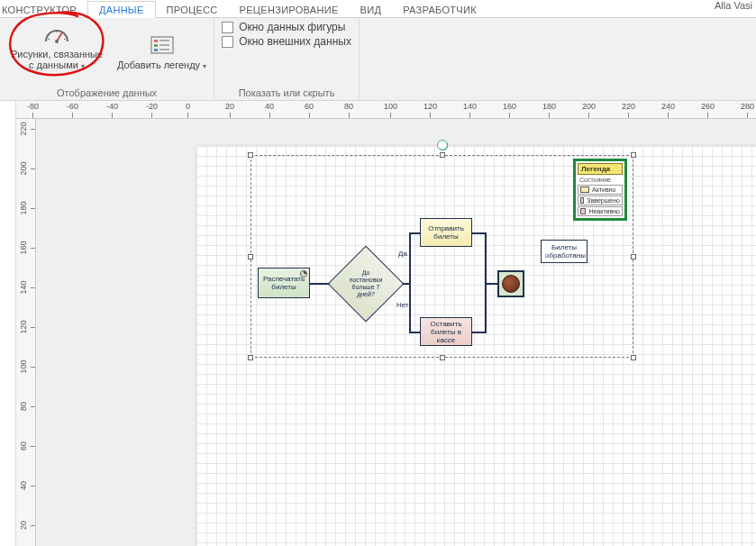 This screenshot has width=756, height=546. Describe the element at coordinates (403, 305) in the screenshot. I see `connector-label-no: Нет` at that location.